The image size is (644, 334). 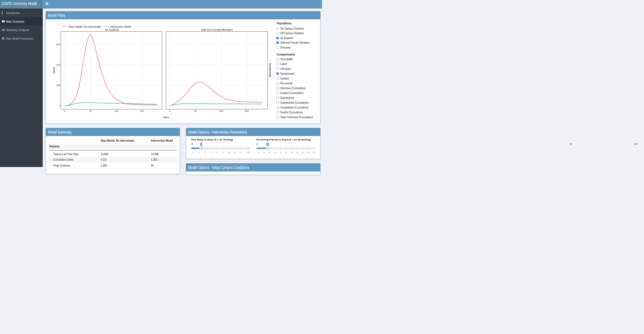 What do you see at coordinates (297, 153) in the screenshot?
I see `svg-text: 126` at bounding box center [297, 153].